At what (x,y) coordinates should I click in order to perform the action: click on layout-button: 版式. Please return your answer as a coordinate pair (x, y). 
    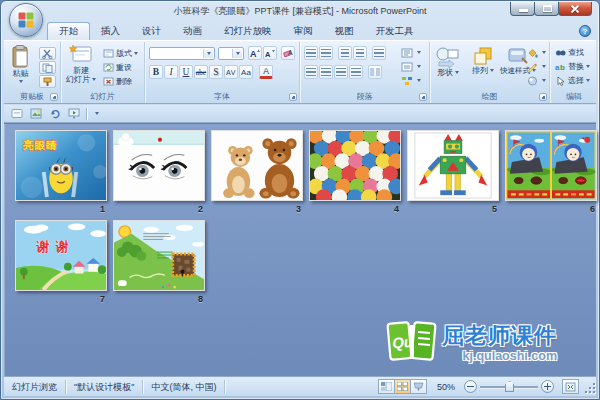
    Looking at the image, I should click on (120, 54).